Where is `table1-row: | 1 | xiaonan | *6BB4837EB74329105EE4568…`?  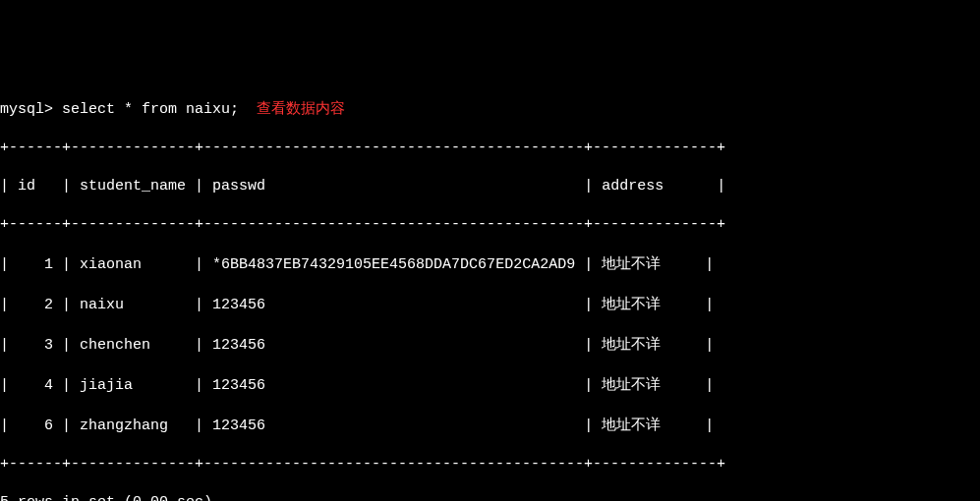
table1-row: | 1 | xiaonan | *6BB4837EB74329105EE4568… is located at coordinates (490, 264).